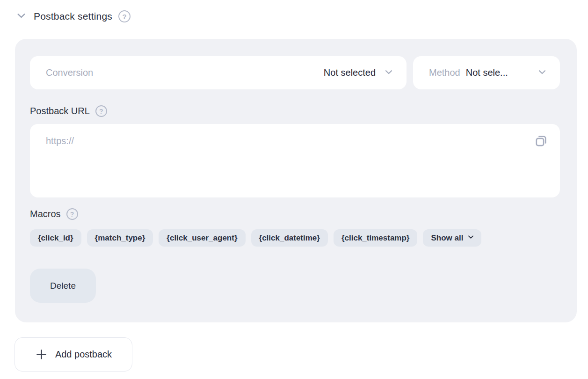 The width and height of the screenshot is (588, 379). What do you see at coordinates (295, 214) in the screenshot?
I see `macros-label-row: Macros ?` at bounding box center [295, 214].